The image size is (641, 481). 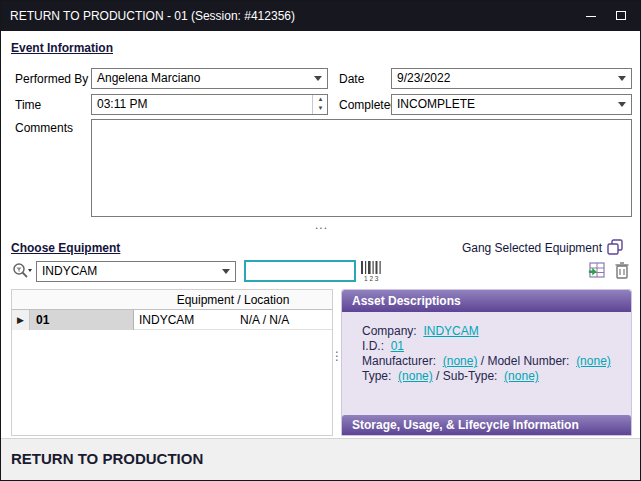 I want to click on add-to-grid-icon, so click(x=596, y=270).